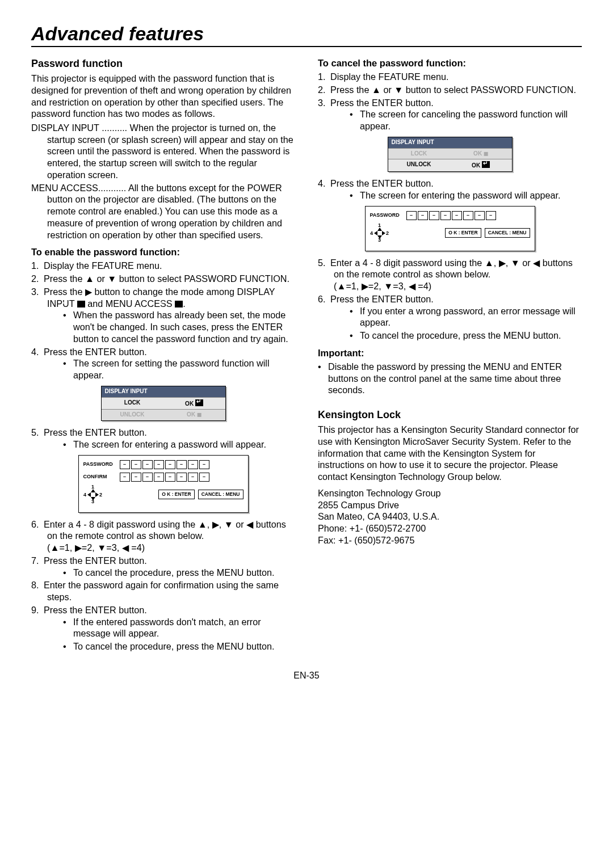 Image resolution: width=613 pixels, height=868 pixels. Describe the element at coordinates (382, 103) in the screenshot. I see `cstep-3-text: Press the ENTER button.` at that location.